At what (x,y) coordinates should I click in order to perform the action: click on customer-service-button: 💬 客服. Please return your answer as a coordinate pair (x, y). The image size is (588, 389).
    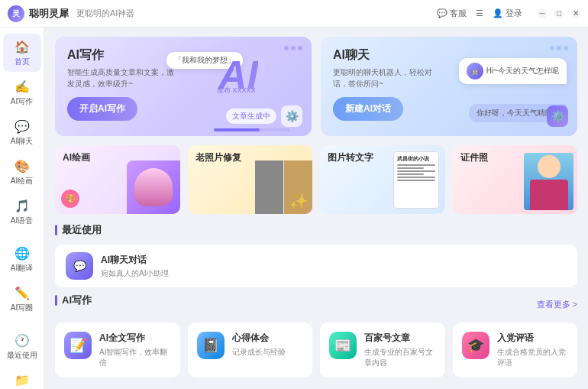
    Looking at the image, I should click on (452, 14).